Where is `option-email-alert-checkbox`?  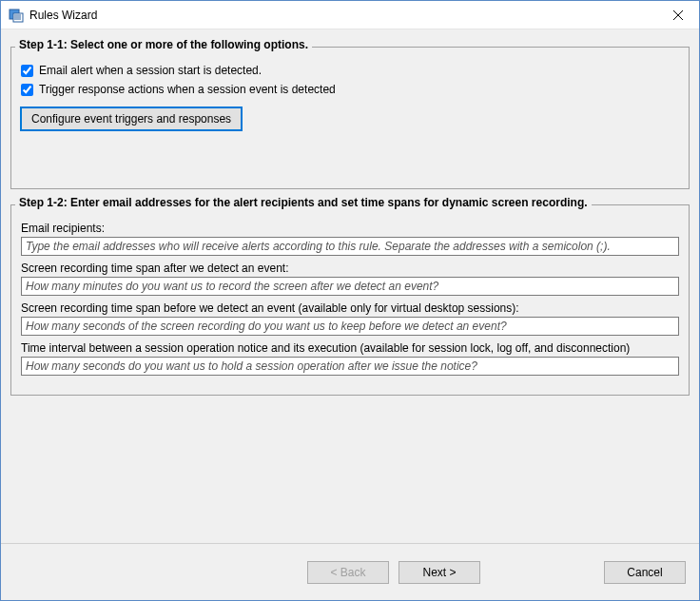
option-email-alert-checkbox is located at coordinates (27, 70).